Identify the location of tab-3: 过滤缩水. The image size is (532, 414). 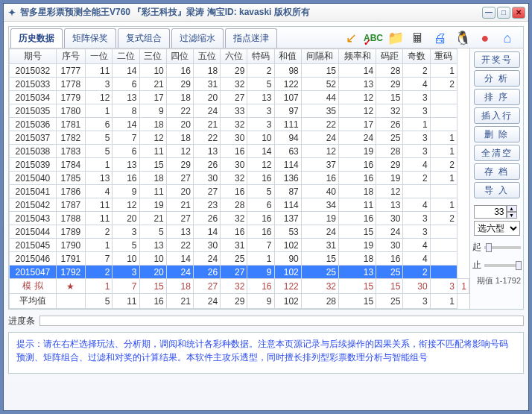
(197, 38).